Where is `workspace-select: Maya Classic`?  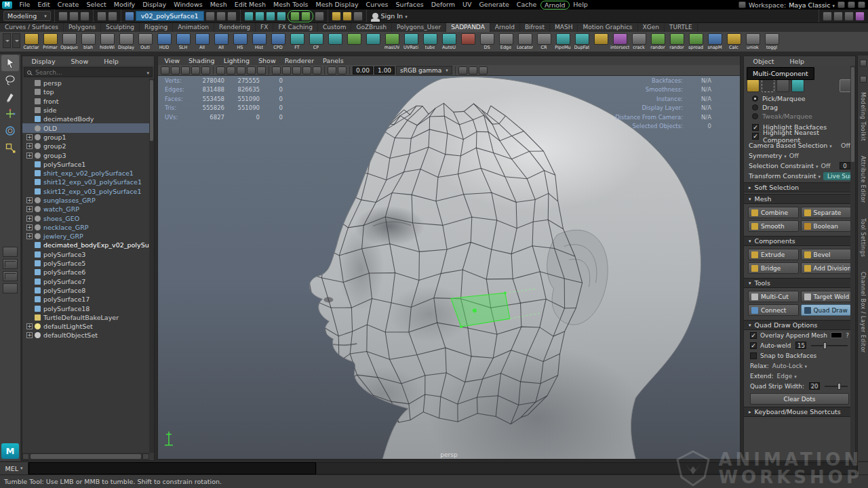
workspace-select: Maya Classic is located at coordinates (812, 5).